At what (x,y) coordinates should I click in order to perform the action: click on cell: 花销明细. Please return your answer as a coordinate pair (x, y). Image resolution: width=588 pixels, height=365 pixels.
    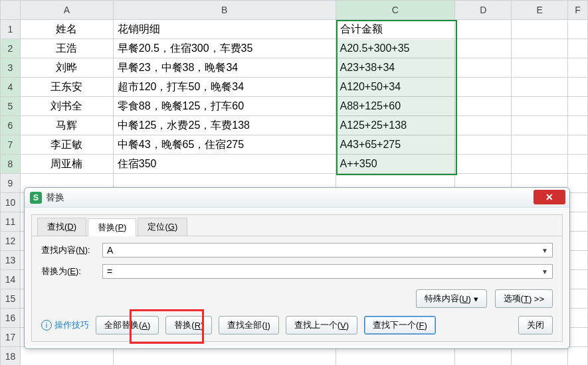
    Looking at the image, I should click on (225, 29).